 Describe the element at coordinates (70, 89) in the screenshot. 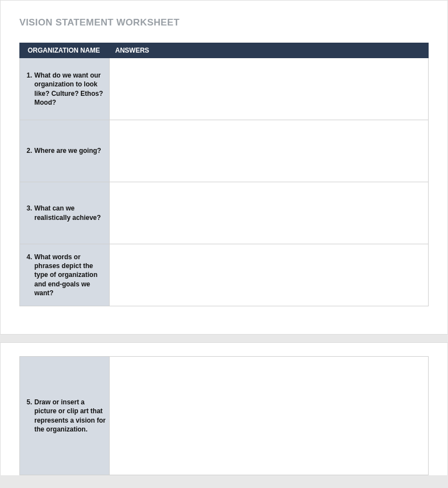

I see `question-text: What do we want our organization to look…` at that location.